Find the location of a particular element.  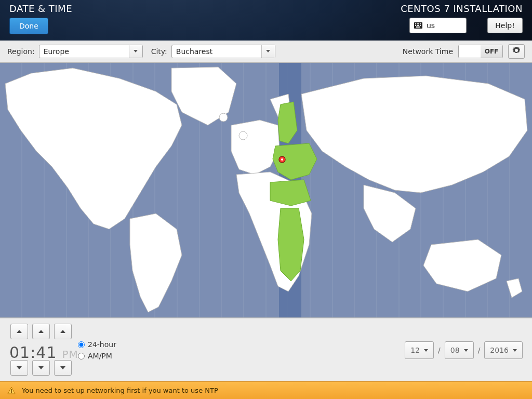

format-ampm-label: AM/PM is located at coordinates (100, 356).